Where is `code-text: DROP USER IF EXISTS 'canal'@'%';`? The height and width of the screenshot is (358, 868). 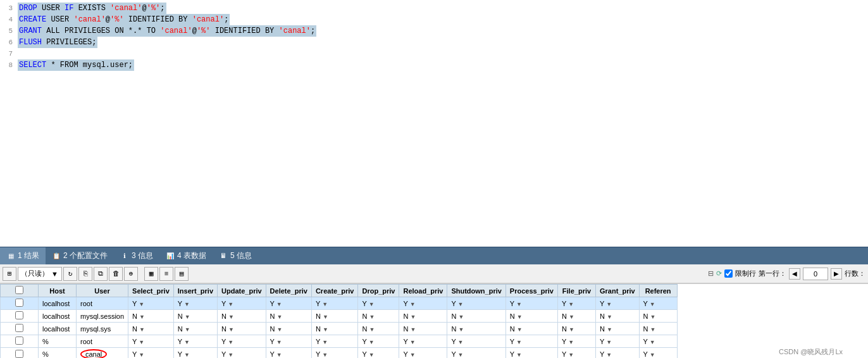
code-text: DROP USER IF EXISTS 'canal'@'%'; is located at coordinates (92, 8).